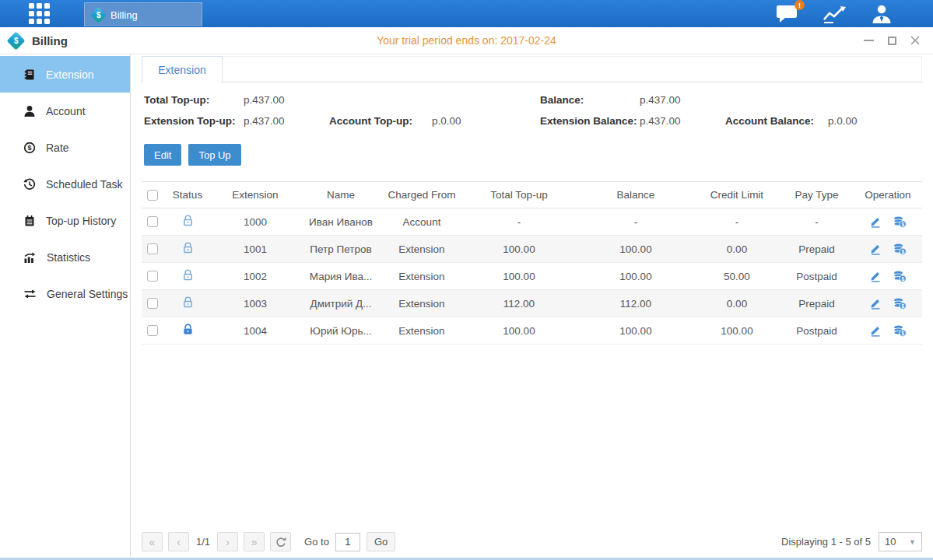 Image resolution: width=933 pixels, height=560 pixels. I want to click on cell-extension: 1002, so click(255, 277).